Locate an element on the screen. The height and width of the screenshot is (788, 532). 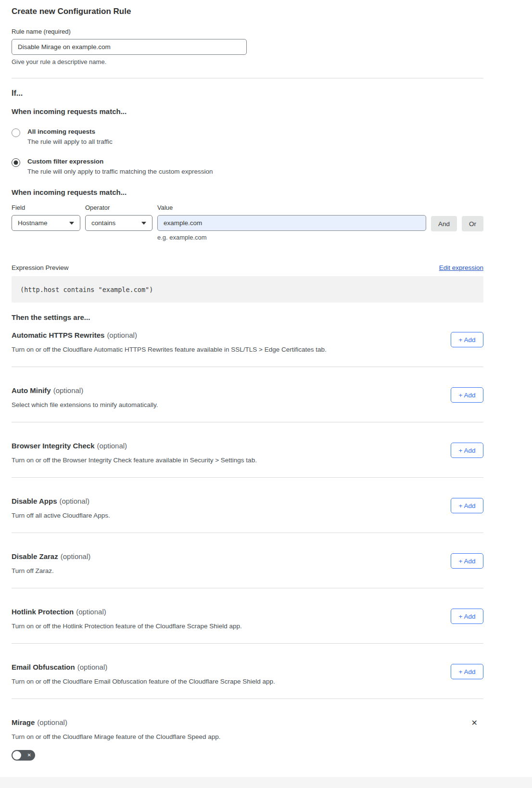
value-input is located at coordinates (291, 223).